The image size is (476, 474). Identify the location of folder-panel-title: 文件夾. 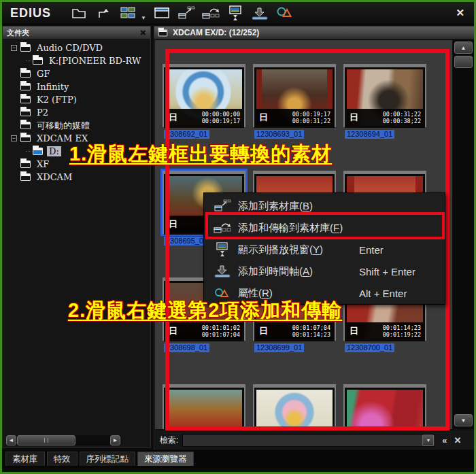
(18, 33).